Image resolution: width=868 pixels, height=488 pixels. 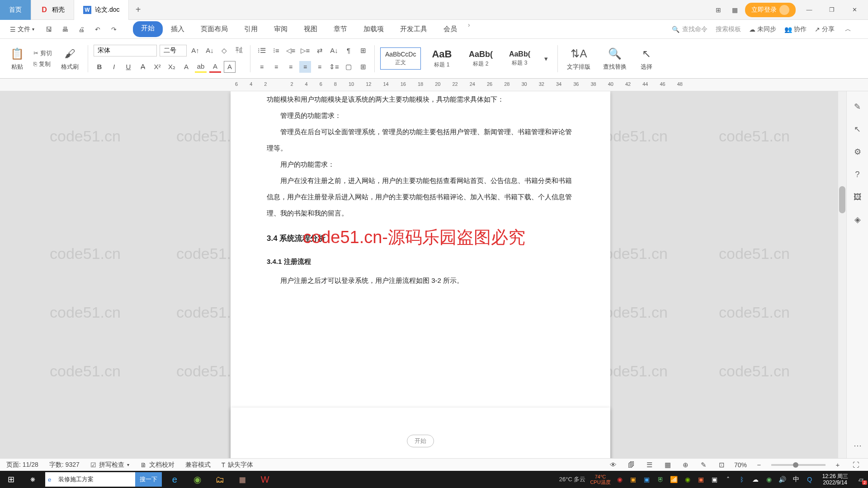 What do you see at coordinates (143, 67) in the screenshot?
I see `strike-button: A̶` at bounding box center [143, 67].